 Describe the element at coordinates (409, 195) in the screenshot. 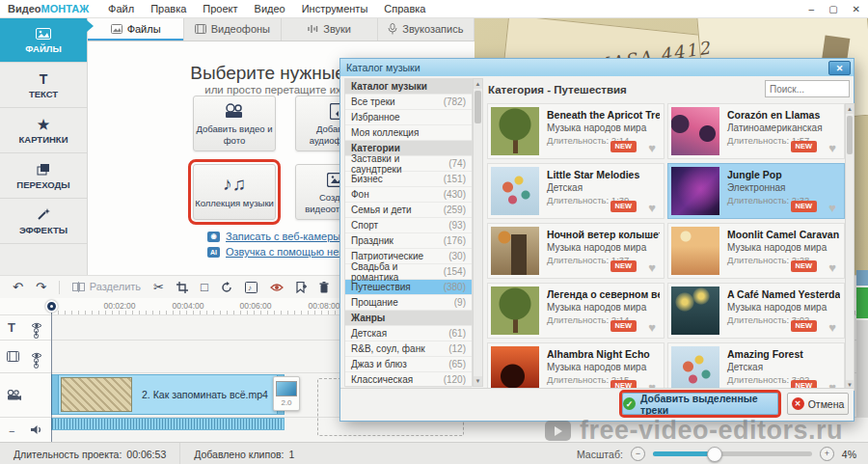

I see `category-item: Фон (430)` at that location.